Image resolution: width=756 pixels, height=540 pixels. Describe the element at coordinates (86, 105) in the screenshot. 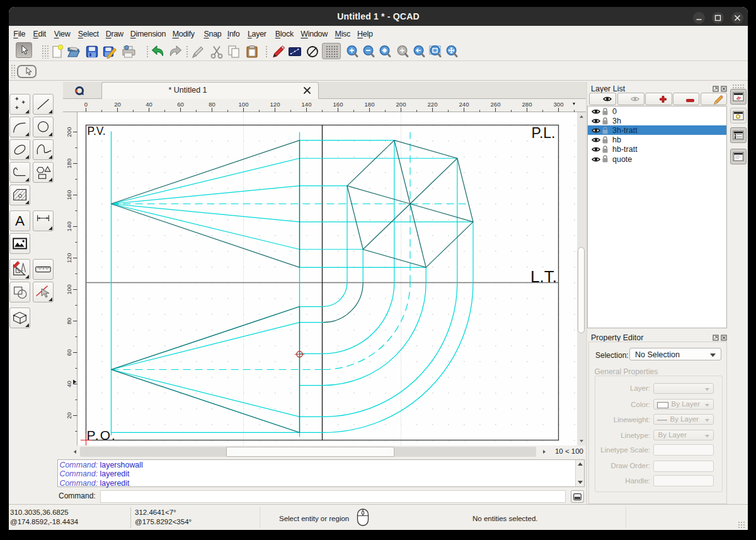

I see `svg-text: 0` at that location.